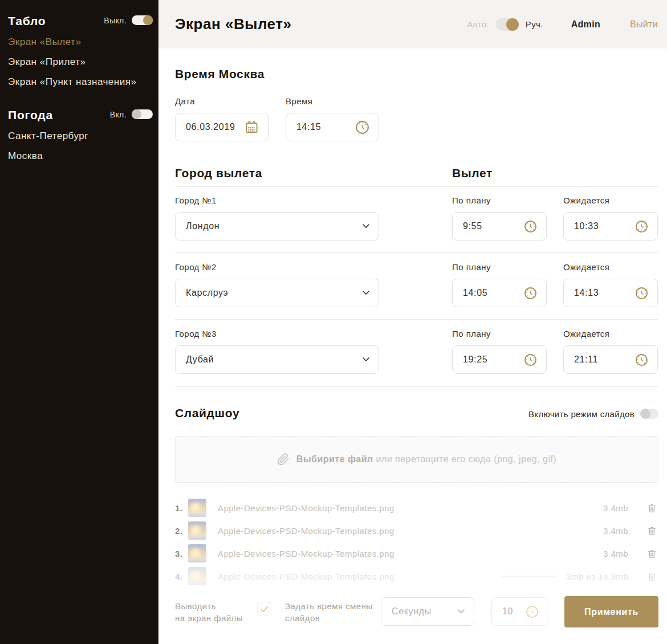 The height and width of the screenshot is (644, 667). Describe the element at coordinates (611, 612) in the screenshot. I see `apply-button: Применить` at that location.